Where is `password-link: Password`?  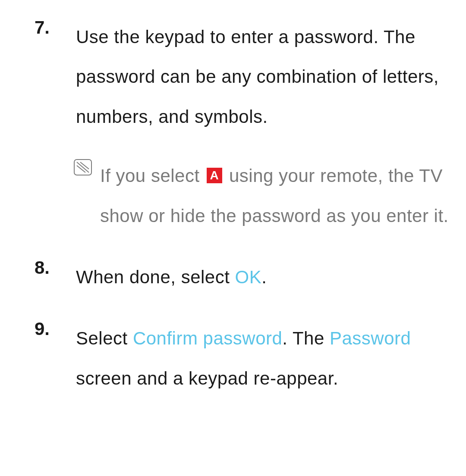 password-link: Password is located at coordinates (370, 338).